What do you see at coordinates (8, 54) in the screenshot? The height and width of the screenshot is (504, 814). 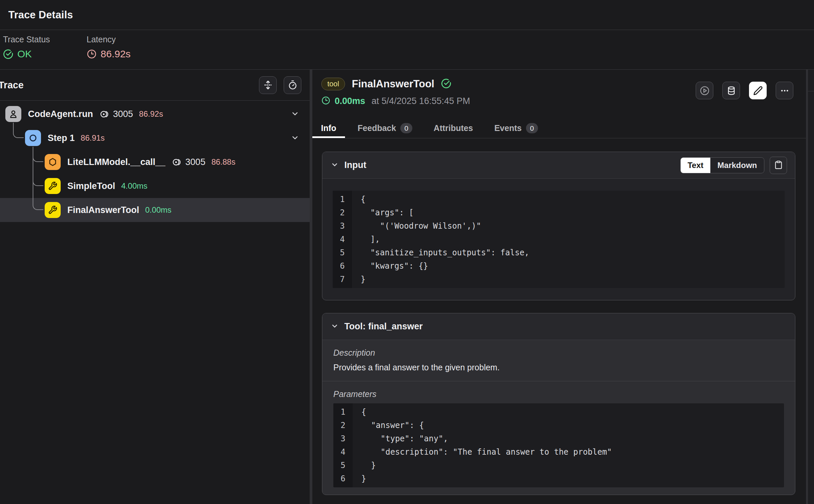 I see `check-circle-icon` at bounding box center [8, 54].